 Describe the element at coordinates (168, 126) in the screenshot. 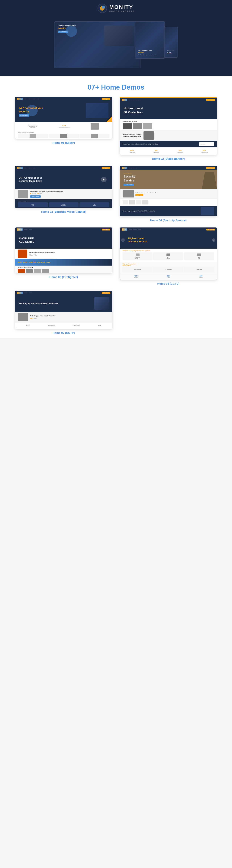

I see `demo-preview-home02: MONITY GET A QUOTE Highest Level Of Prot…` at that location.